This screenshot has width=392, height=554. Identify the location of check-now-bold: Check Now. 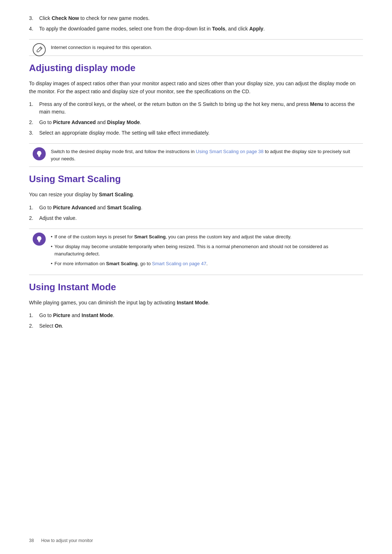
(65, 18).